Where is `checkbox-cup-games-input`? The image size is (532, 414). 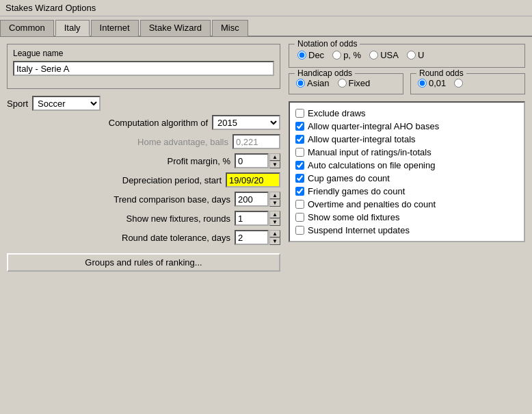 checkbox-cup-games-input is located at coordinates (300, 178).